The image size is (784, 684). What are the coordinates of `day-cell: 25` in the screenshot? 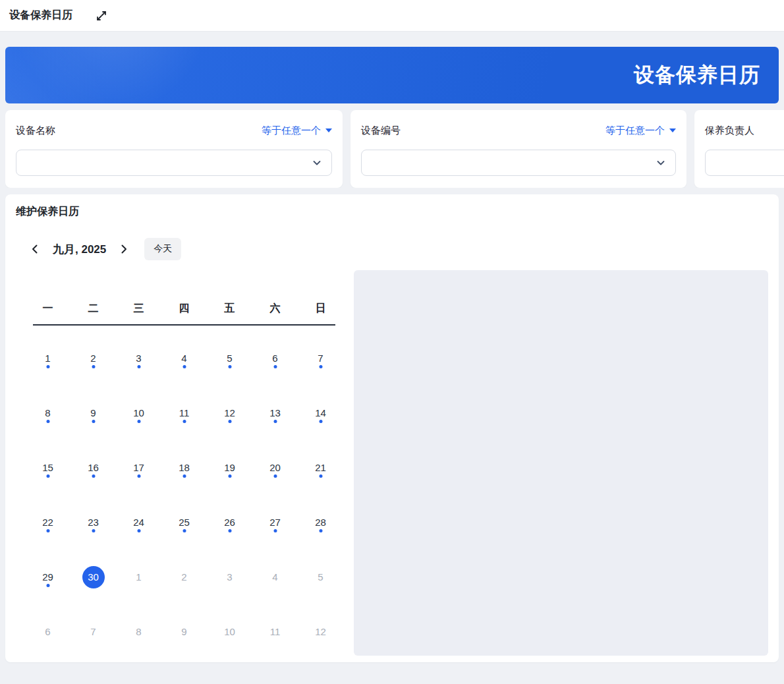 It's located at (184, 522).